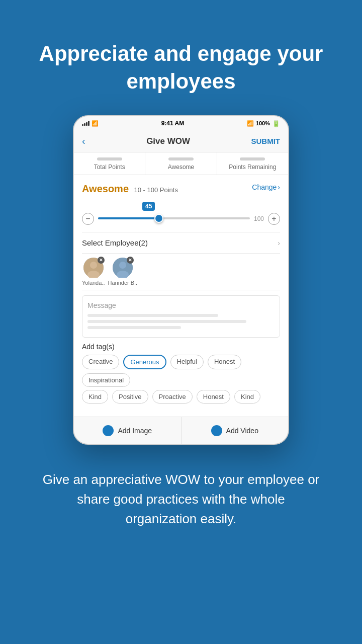 Image resolution: width=362 pixels, height=644 pixels. I want to click on tag-honest-2: Honest, so click(213, 396).